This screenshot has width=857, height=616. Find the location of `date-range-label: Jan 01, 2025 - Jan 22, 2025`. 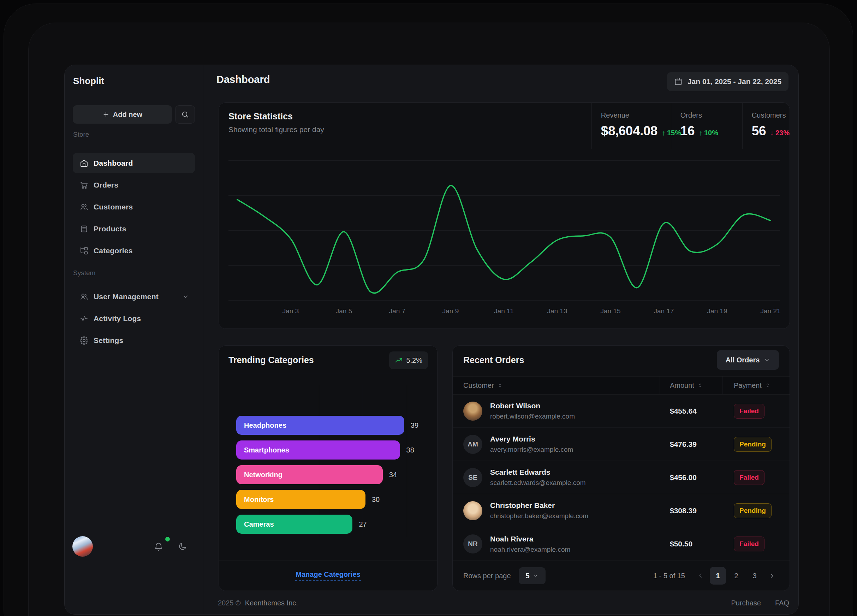

date-range-label: Jan 01, 2025 - Jan 22, 2025 is located at coordinates (735, 82).